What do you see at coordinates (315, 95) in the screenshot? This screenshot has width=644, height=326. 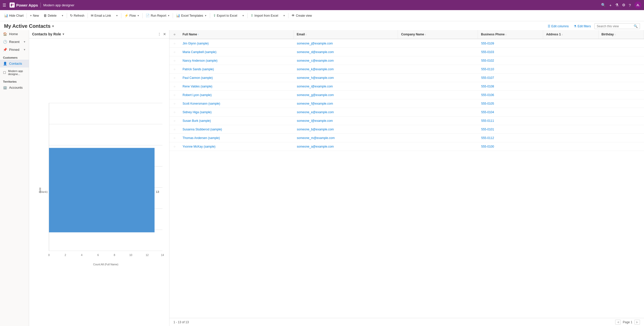 I see `email-link-6: someone_g@example.com` at bounding box center [315, 95].